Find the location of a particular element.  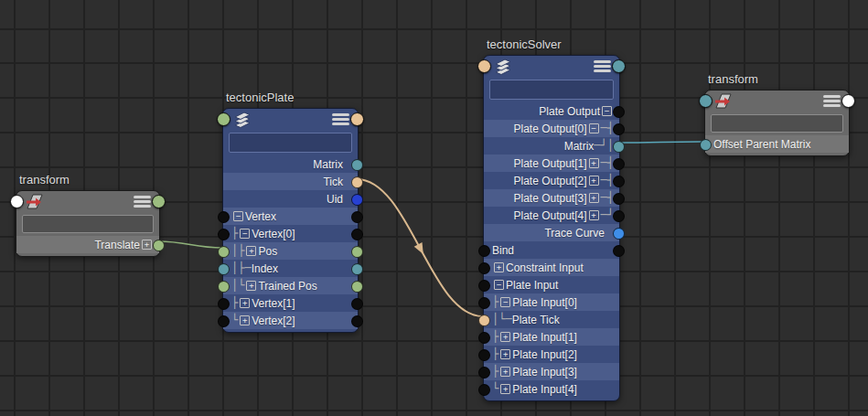

attribute-row: Trace Curve is located at coordinates (552, 232).